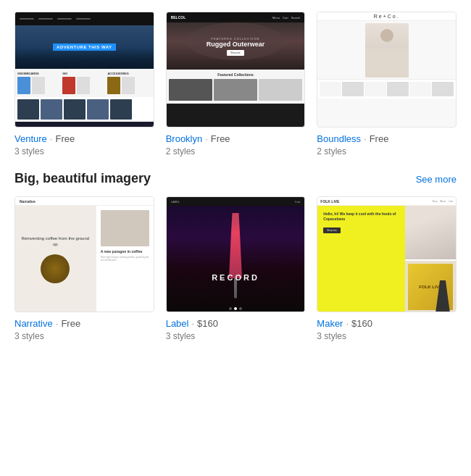 The height and width of the screenshot is (476, 471). Describe the element at coordinates (236, 277) in the screenshot. I see `label-record-title: RECORD` at that location.